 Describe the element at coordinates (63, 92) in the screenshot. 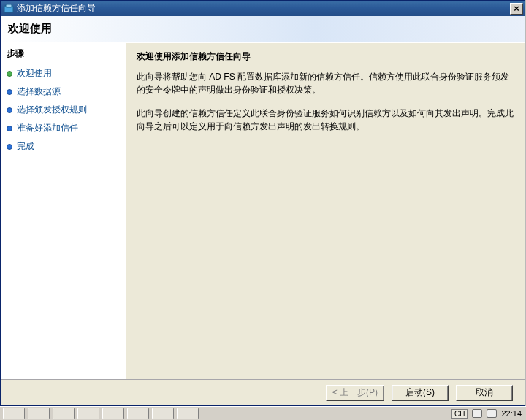

I see `step-select-data-source: 选择数据源` at that location.